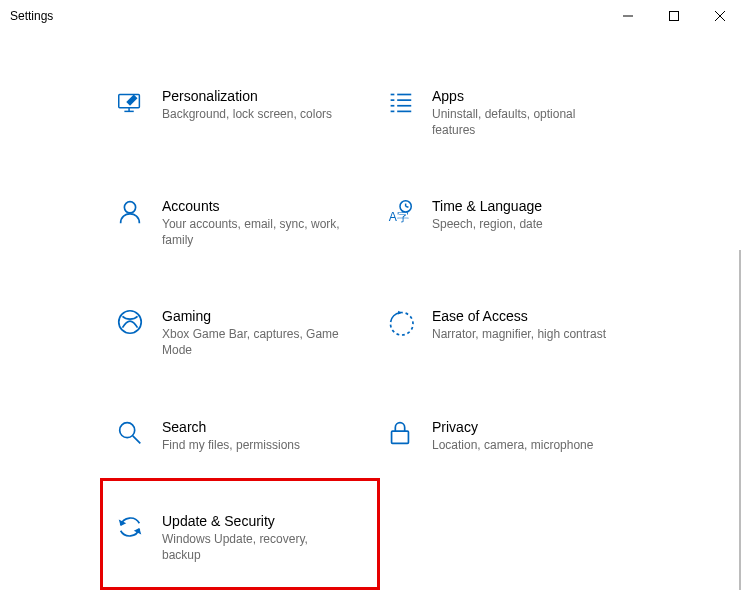 The width and height of the screenshot is (743, 606). I want to click on category-title: Gaming, so click(252, 316).